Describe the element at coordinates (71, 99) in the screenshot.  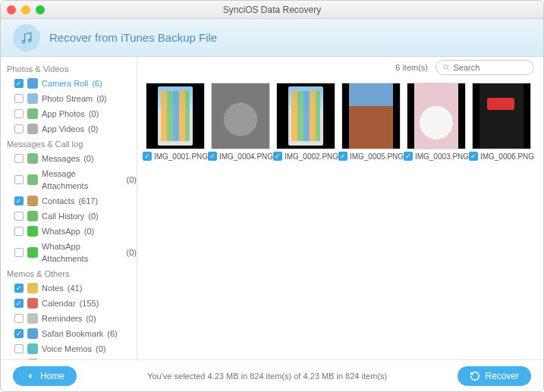
I see `sidebar-item-photo-stream: Photo Stream(0)` at that location.